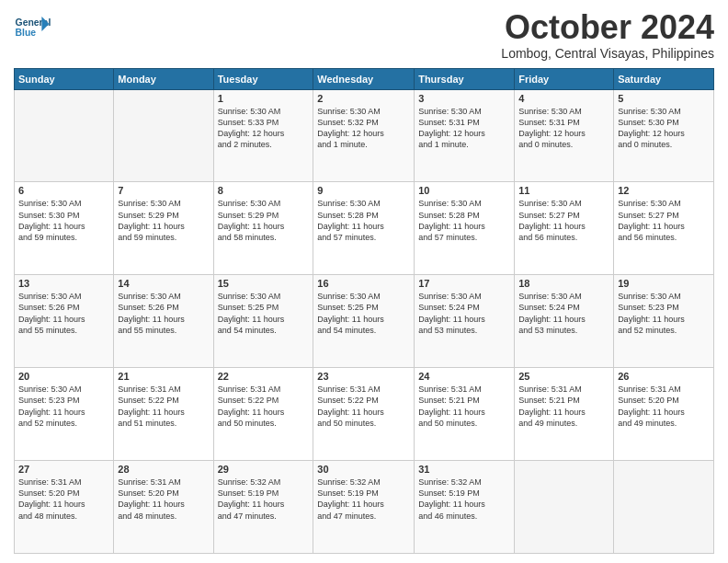 The height and width of the screenshot is (563, 728). I want to click on calendar-cell: 2Sunrise: 5:30 AMSunset: 5:32 PMDaylight…, so click(364, 136).